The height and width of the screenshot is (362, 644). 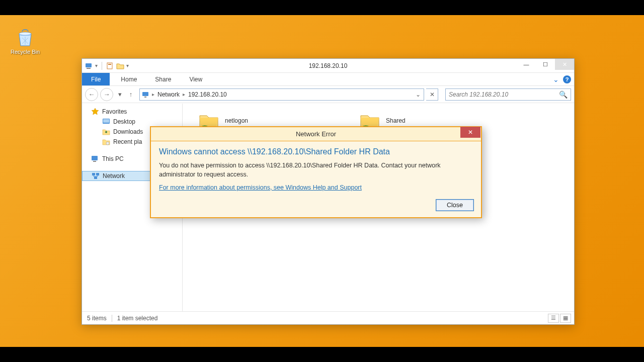 What do you see at coordinates (97, 318) in the screenshot?
I see `status-item-count: 5 items` at bounding box center [97, 318].